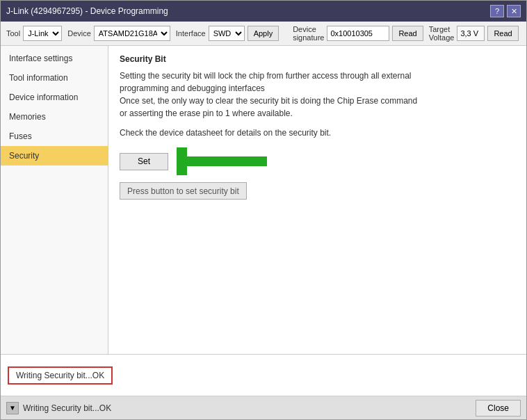  Describe the element at coordinates (54, 97) in the screenshot. I see `sidebar-item-device-information: Device information` at that location.